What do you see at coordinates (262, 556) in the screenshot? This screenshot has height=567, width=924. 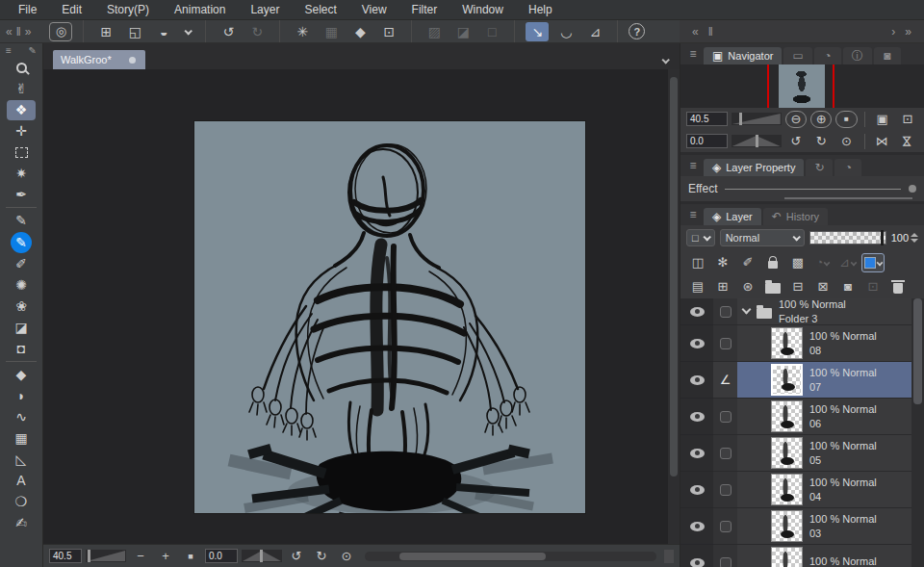 I see `rotation-slider-handle` at bounding box center [262, 556].